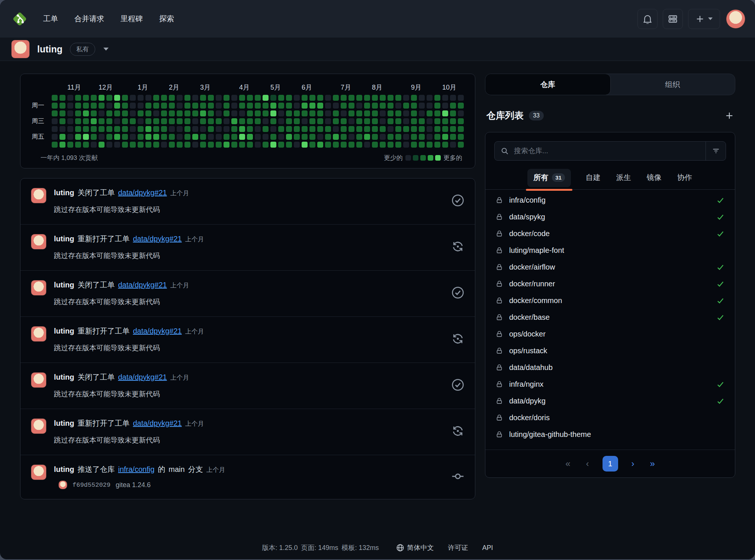 This screenshot has height=560, width=755. I want to click on repo-list-item: luting/gitea-github-theme, so click(610, 434).